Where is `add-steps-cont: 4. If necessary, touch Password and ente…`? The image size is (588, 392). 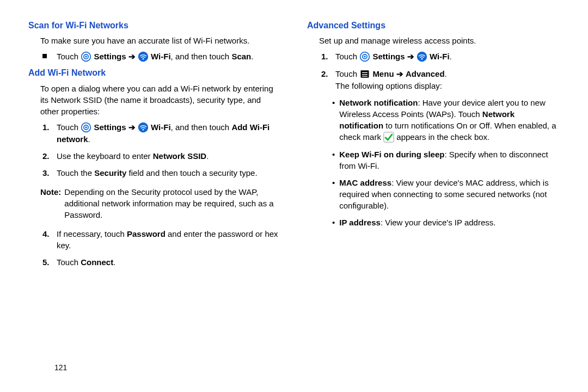 add-steps-cont: 4. If necessary, touch Password and ente… is located at coordinates (155, 248).